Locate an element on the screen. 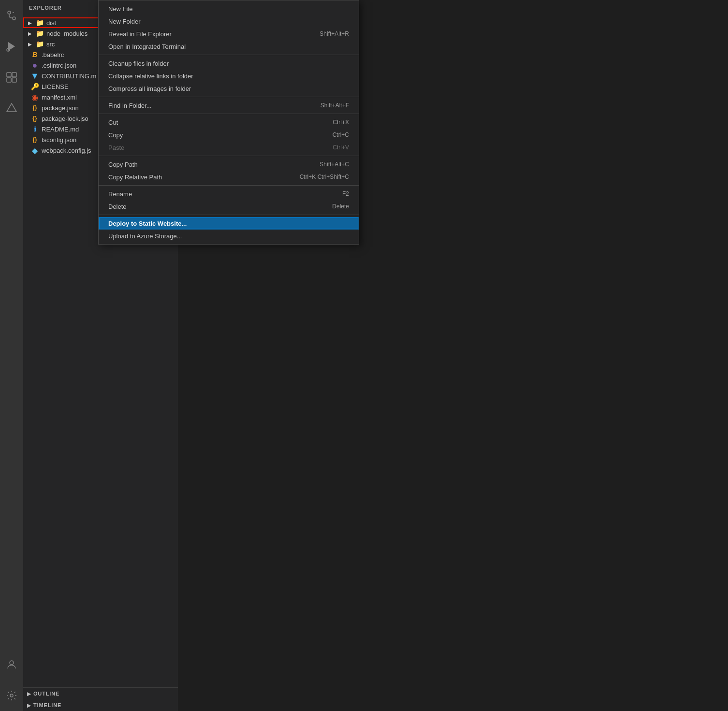 This screenshot has height=711, width=728. file-item-label: .babelrc is located at coordinates (53, 55).